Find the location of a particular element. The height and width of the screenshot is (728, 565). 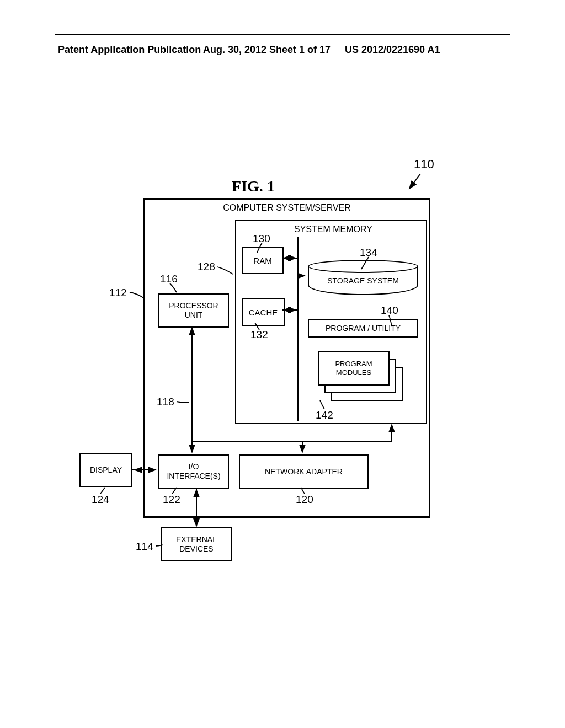

system-memory-title: SYSTEM MEMORY is located at coordinates (333, 229).